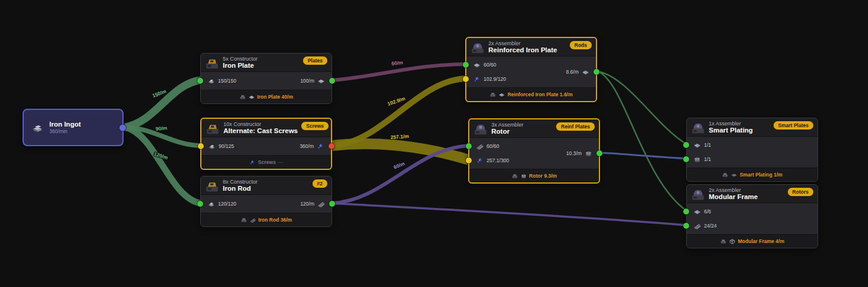  I want to click on node-footer: Iron Rod 36/m, so click(266, 220).